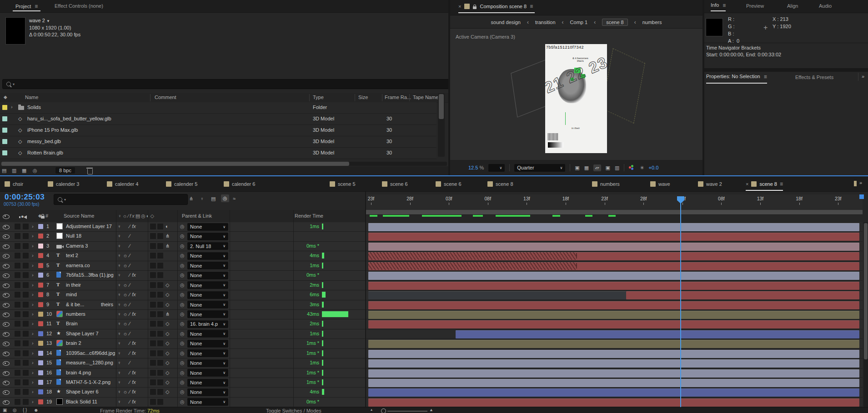 The image size is (868, 413). Describe the element at coordinates (863, 76) in the screenshot. I see `panel-overflow-icon: »` at that location.